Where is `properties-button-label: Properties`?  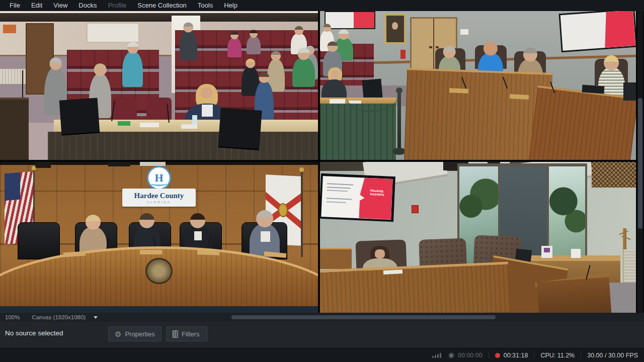
properties-button-label: Properties is located at coordinates (140, 334).